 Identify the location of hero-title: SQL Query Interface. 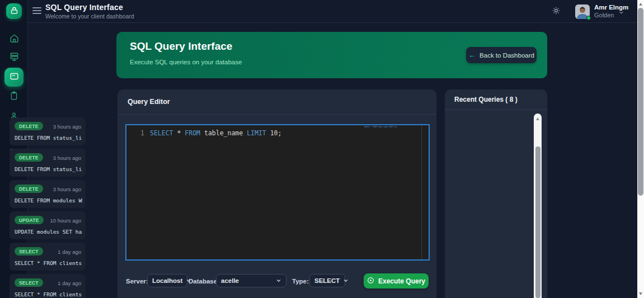
(181, 46).